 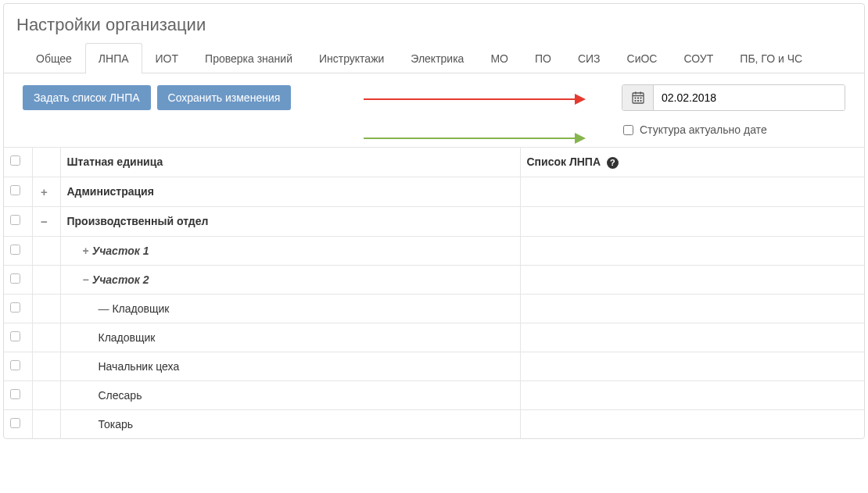 I want to click on structure-checkbox-label: Стуктура актуально дате, so click(x=734, y=130).